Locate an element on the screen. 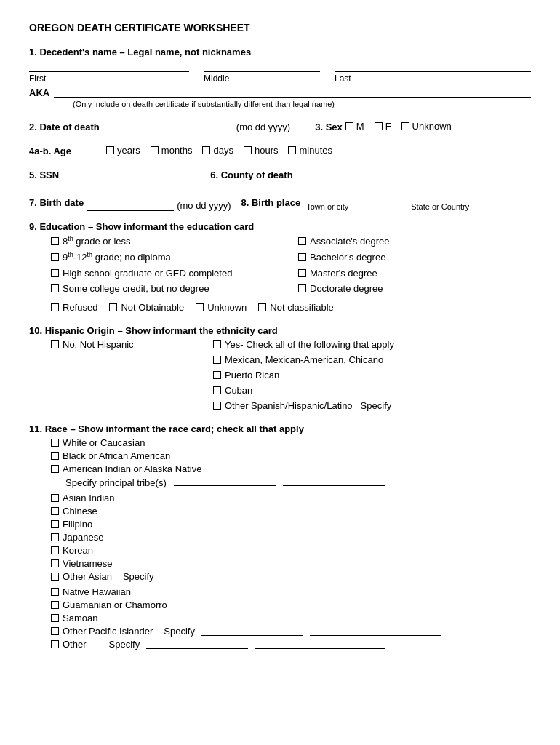 The width and height of the screenshot is (560, 745). race-native-hawaiian: Native Hawaiian is located at coordinates (291, 592).